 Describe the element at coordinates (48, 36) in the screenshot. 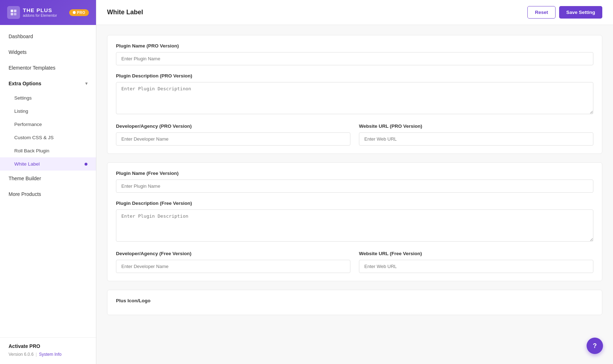

I see `sidebar-item-dashboard: Dashboard` at that location.